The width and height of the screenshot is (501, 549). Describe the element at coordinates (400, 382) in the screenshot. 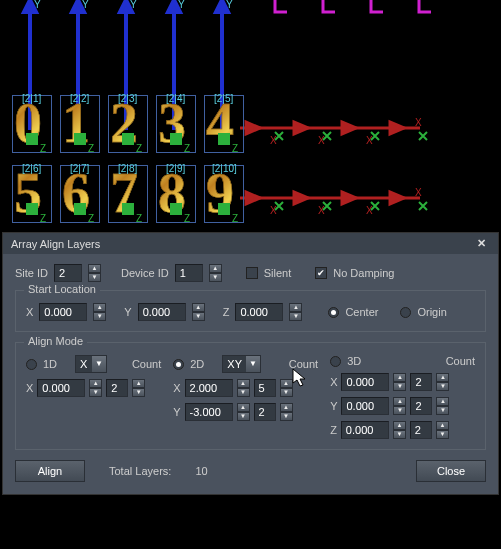

I see `mode-3d-x-spinner: ▲▼` at that location.